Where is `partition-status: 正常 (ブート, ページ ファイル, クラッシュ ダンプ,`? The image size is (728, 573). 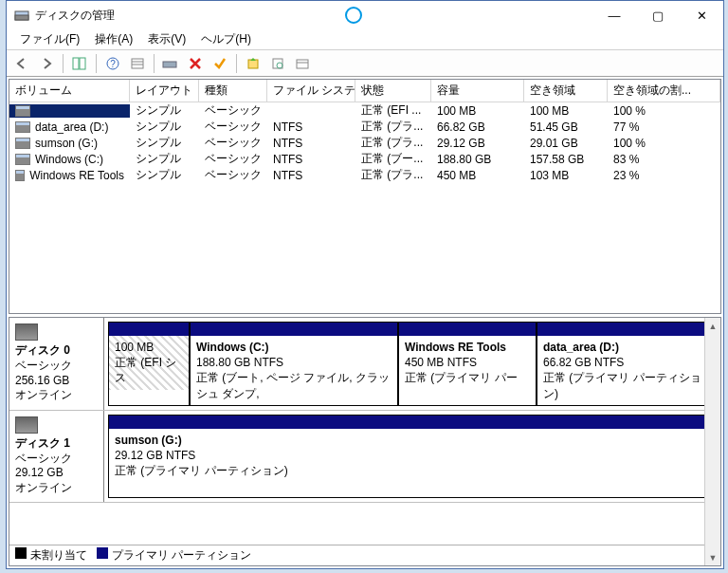 partition-status: 正常 (ブート, ページ ファイル, クラッシュ ダンプ, is located at coordinates (293, 385).